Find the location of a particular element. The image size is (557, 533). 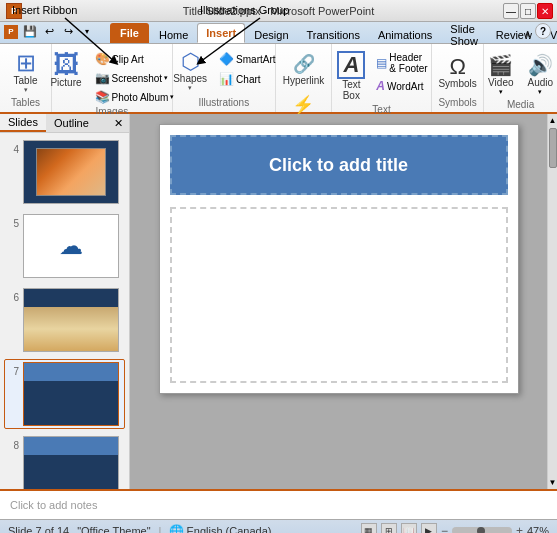

symbols-group-label: Symbols is located at coordinates (457, 102).